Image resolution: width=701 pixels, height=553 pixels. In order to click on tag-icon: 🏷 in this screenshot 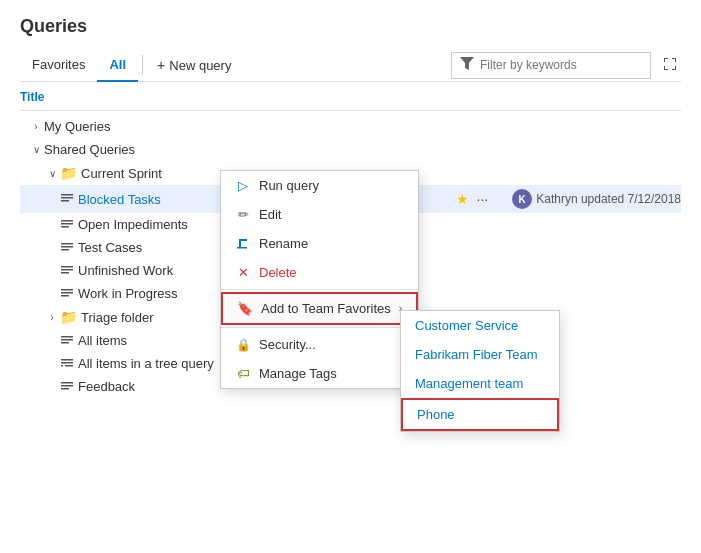, I will do `click(243, 374)`.